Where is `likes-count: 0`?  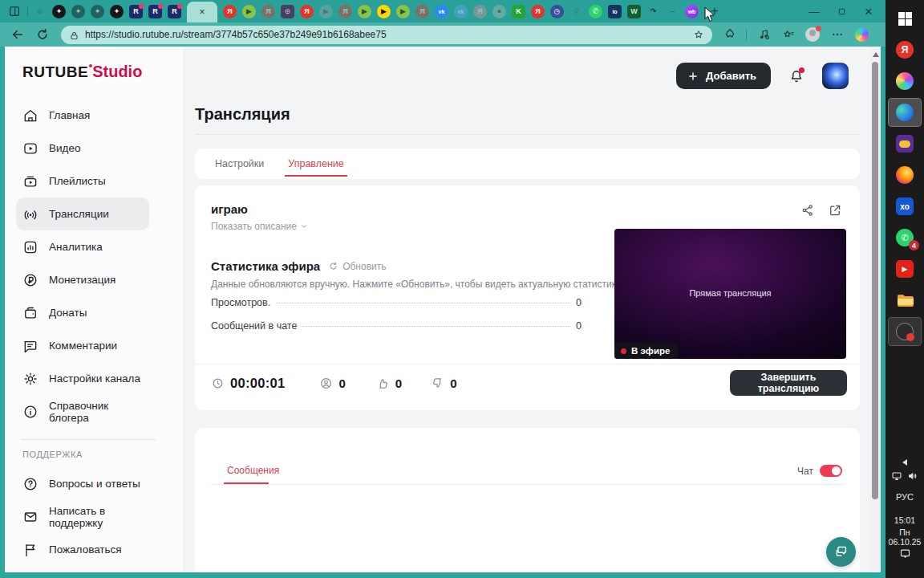
likes-count: 0 is located at coordinates (389, 384).